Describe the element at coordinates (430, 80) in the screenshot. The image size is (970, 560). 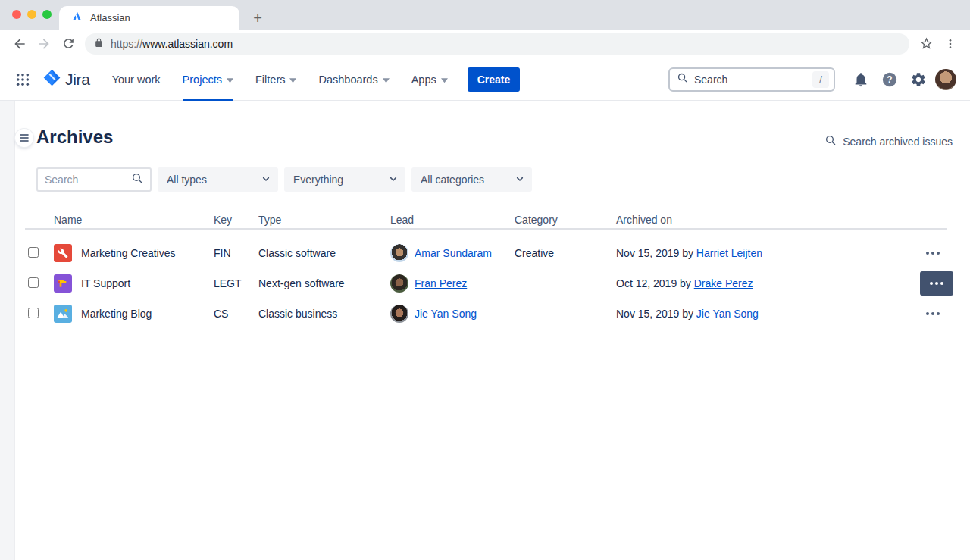
I see `nav-apps: Apps` at that location.